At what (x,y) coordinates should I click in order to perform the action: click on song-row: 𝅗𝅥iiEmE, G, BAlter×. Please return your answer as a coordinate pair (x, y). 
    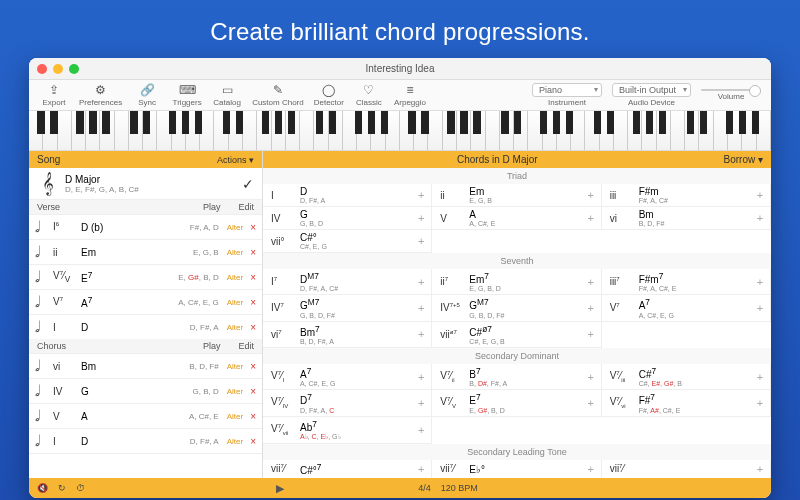
    Looking at the image, I should click on (146, 252).